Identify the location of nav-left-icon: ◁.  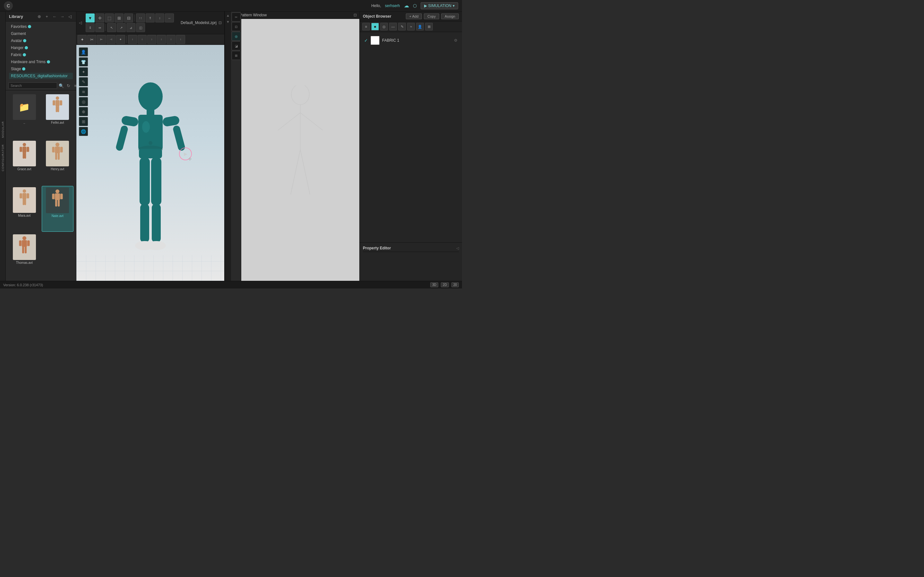
(80, 23).